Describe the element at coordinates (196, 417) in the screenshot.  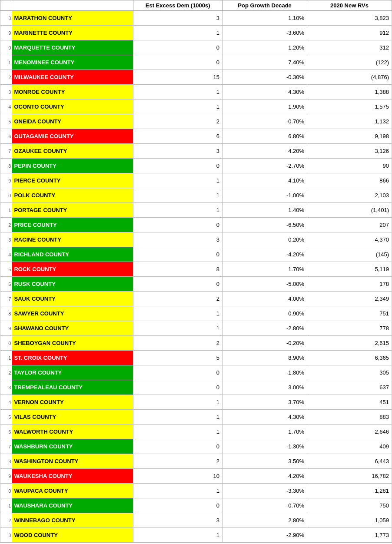
I see `table-row: 5 VILAS COUNTY 1 4.30% 883` at that location.